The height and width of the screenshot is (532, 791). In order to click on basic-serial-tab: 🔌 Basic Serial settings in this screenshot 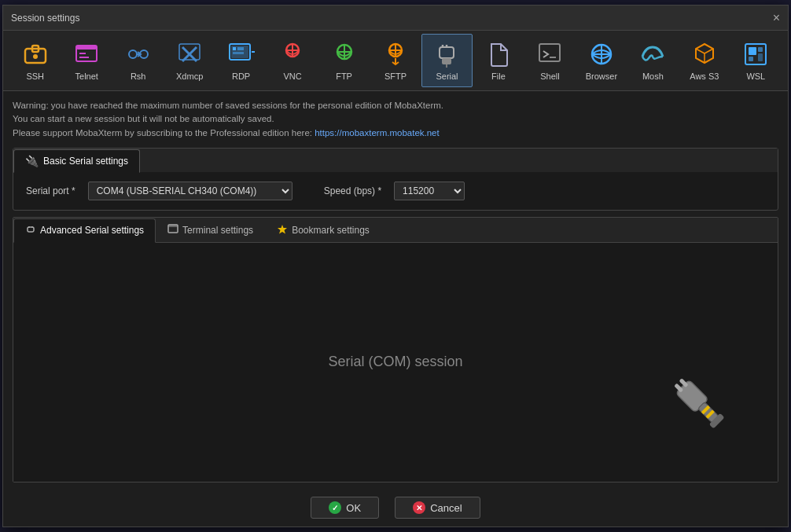, I will do `click(77, 161)`.